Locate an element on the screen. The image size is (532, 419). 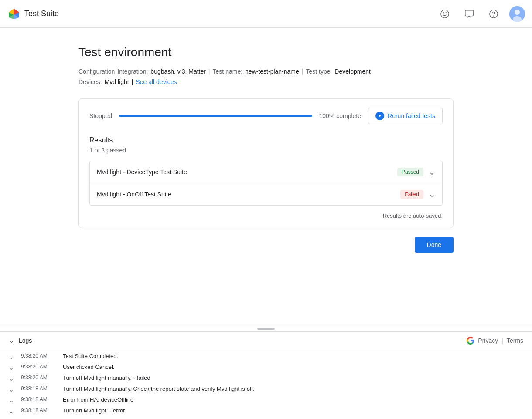
config-row: Configuration Integration: bugbash, v.3,… is located at coordinates (266, 71).